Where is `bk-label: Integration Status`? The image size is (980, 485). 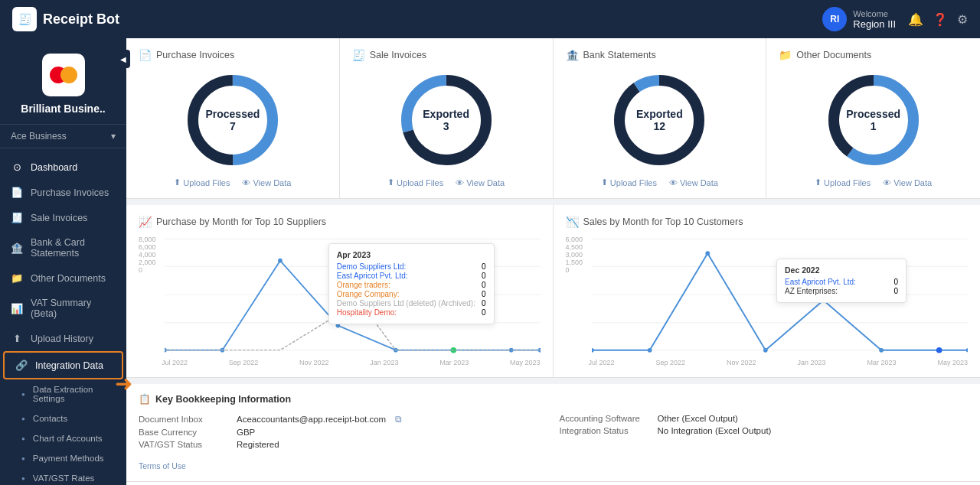 bk-label: Integration Status is located at coordinates (606, 431).